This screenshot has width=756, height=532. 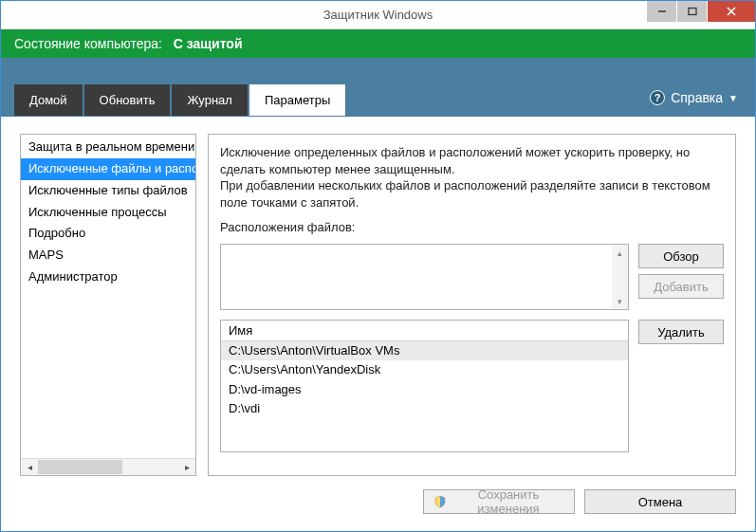 What do you see at coordinates (472, 228) in the screenshot?
I see `locations-label: Расположения файлов:` at bounding box center [472, 228].